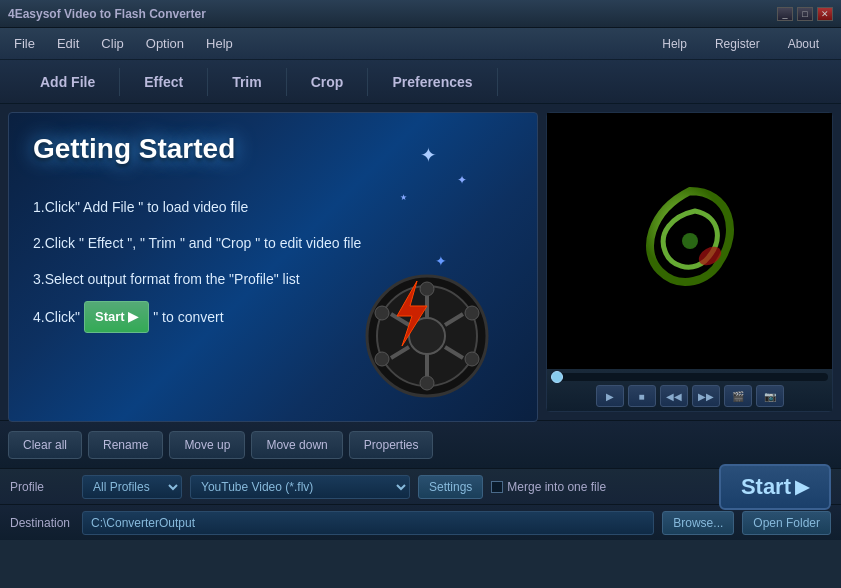  I want to click on step-3: 3.Select output format from the "Profile…, so click(197, 279).